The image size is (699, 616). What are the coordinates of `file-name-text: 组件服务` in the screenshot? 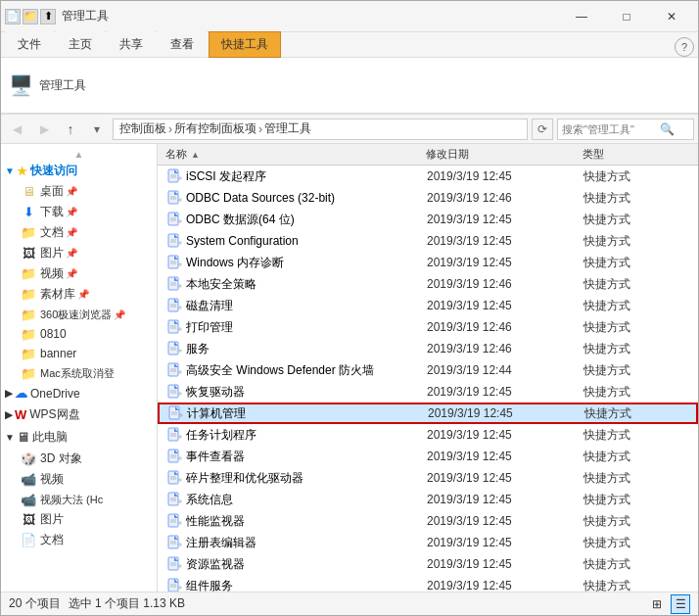 It's located at (210, 586).